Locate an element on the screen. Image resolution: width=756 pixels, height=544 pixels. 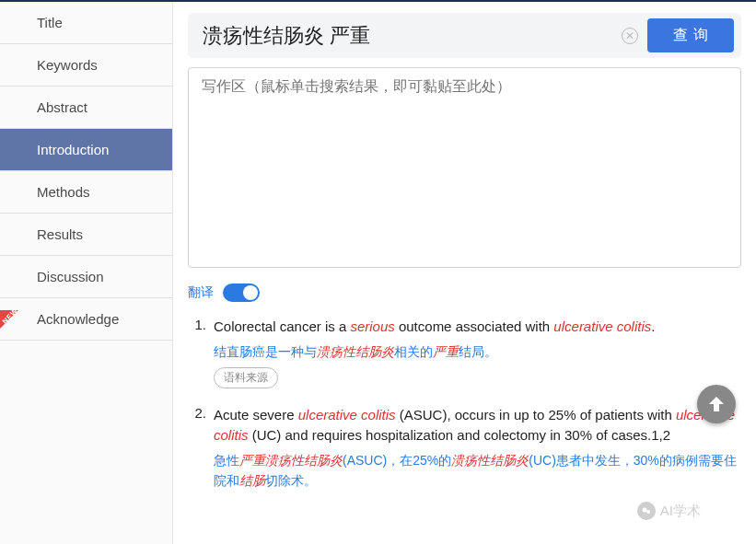
sidebar-item-label: Results is located at coordinates (60, 234).